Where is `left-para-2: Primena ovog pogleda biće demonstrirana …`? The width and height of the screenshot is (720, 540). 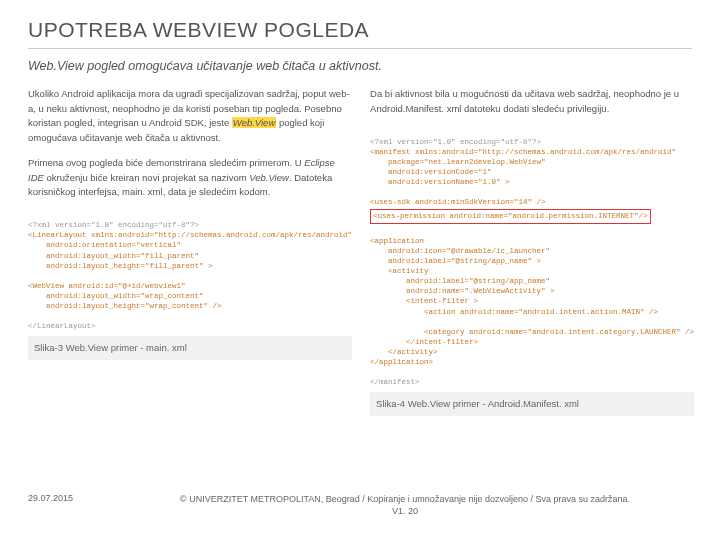
left-para-2: Primena ovog pogleda biće demonstrirana … is located at coordinates (190, 178).